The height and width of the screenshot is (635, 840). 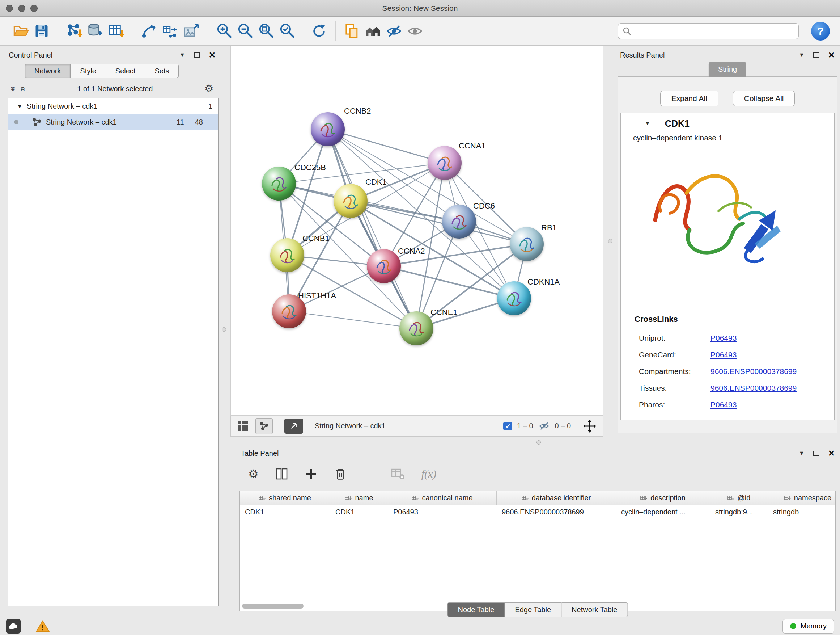 What do you see at coordinates (648, 123) in the screenshot?
I see `section-caret-icon: ▼` at bounding box center [648, 123].